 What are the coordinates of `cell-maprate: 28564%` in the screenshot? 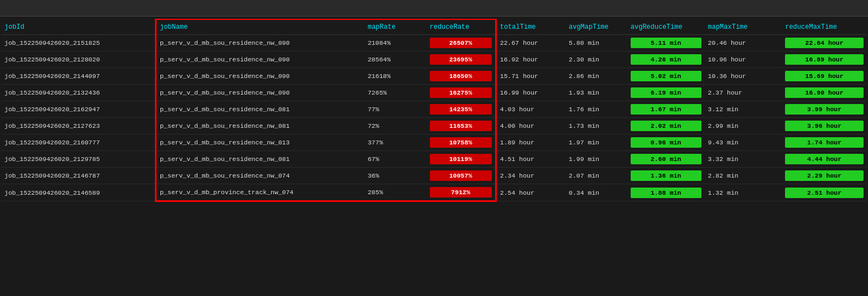 It's located at (396, 60).